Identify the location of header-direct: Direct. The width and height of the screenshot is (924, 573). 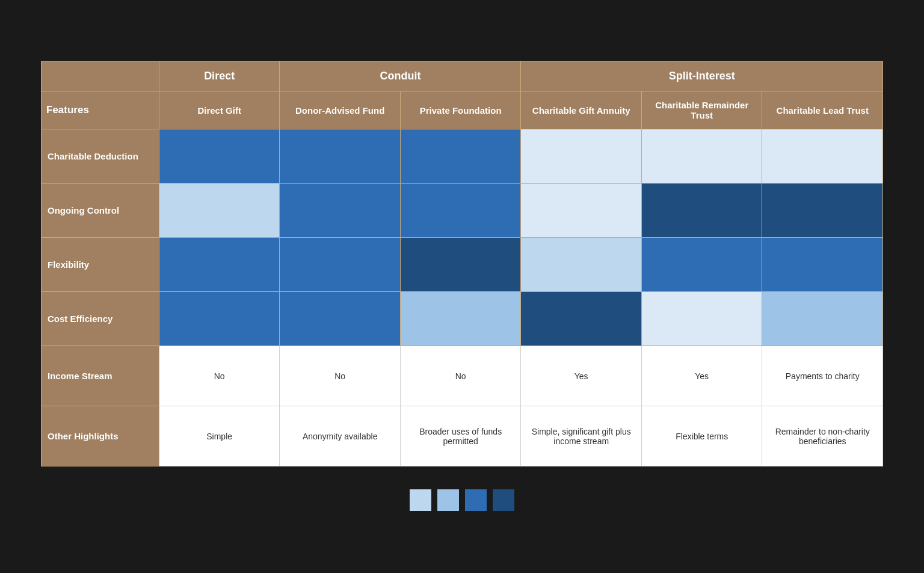
(219, 76).